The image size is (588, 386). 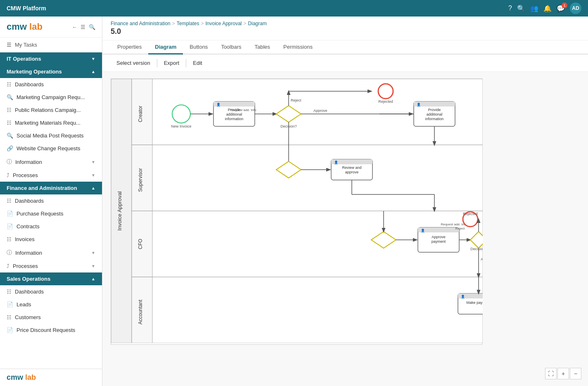 I want to click on process-fin-icon: ⤴, so click(x=8, y=266).